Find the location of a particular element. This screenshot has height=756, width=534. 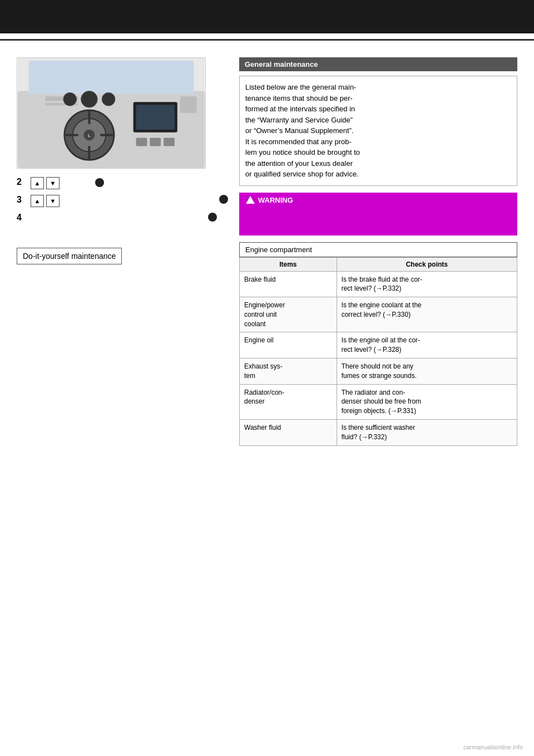

svg-text: L is located at coordinates (89, 136).